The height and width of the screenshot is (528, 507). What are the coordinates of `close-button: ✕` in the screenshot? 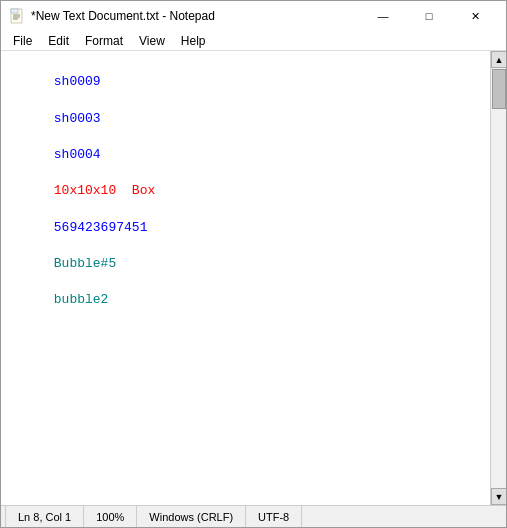 It's located at (475, 16).